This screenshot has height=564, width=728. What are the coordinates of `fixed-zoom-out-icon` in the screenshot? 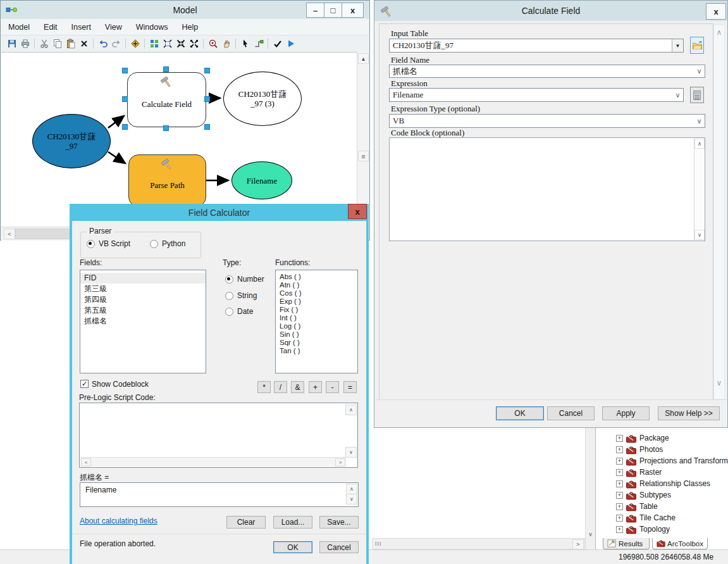 It's located at (194, 44).